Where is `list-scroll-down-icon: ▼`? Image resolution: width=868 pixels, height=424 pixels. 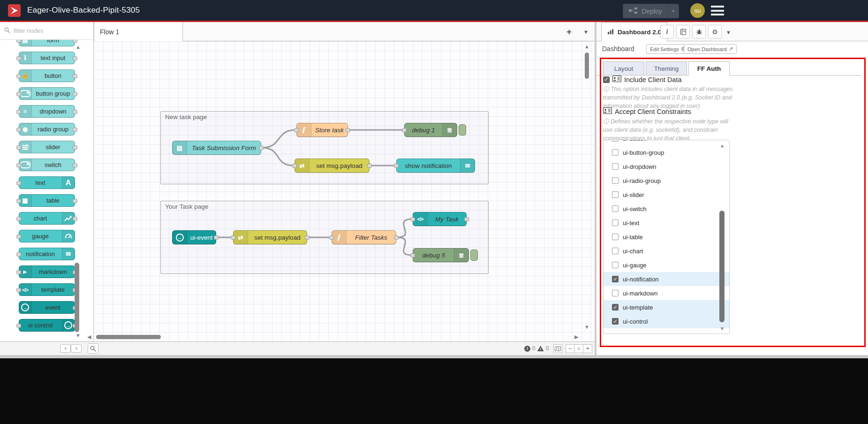 list-scroll-down-icon: ▼ is located at coordinates (722, 328).